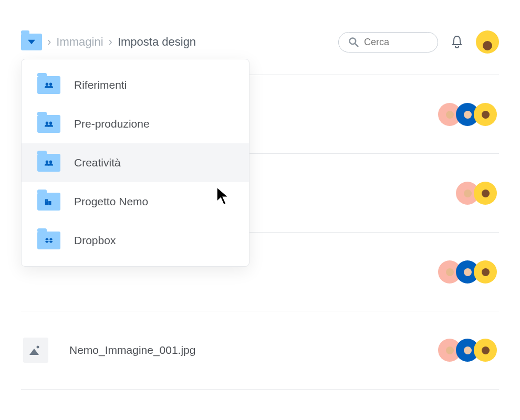 Image resolution: width=520 pixels, height=420 pixels. What do you see at coordinates (136, 124) in the screenshot?
I see `dropdown-item-preproduzione: Pre-produzione` at bounding box center [136, 124].